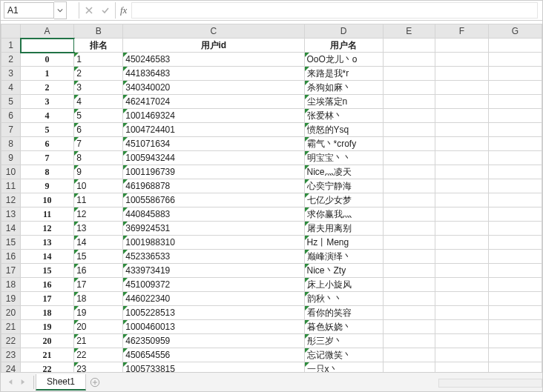  I want to click on row-header: 11, so click(11, 187).